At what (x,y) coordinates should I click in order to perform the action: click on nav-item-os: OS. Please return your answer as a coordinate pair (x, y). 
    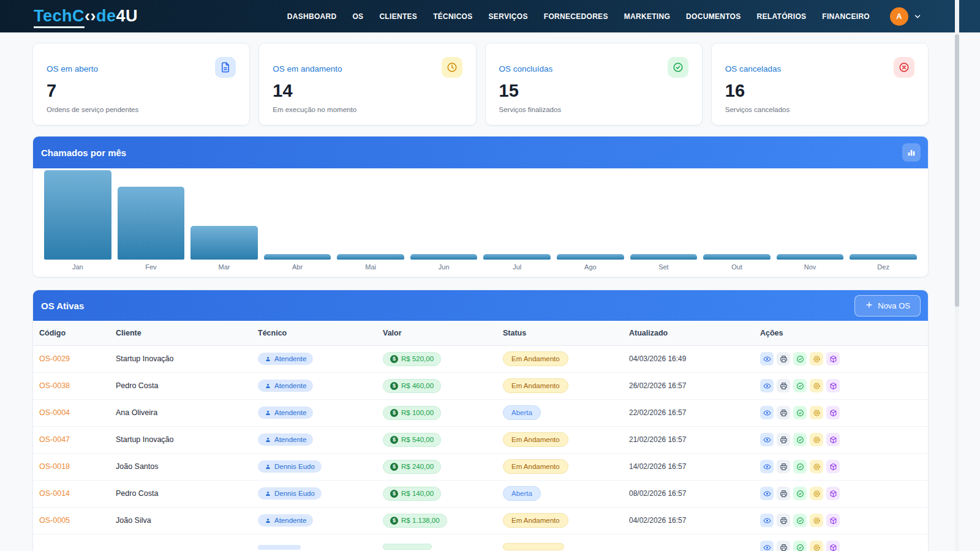
    Looking at the image, I should click on (358, 17).